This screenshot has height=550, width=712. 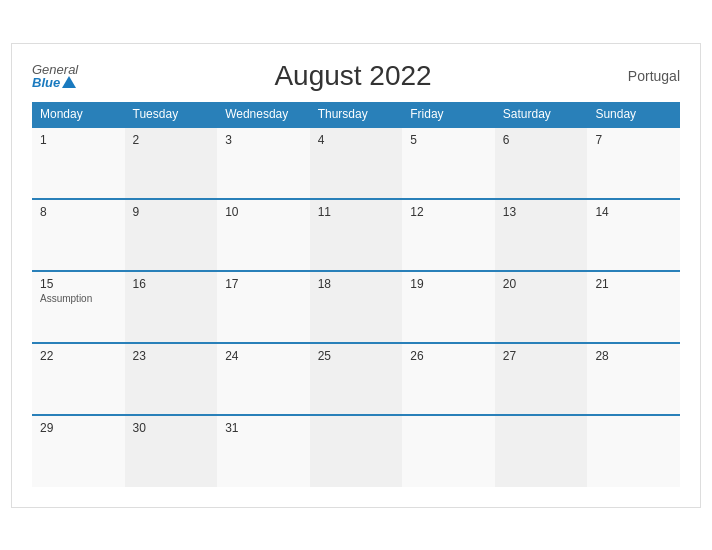 I want to click on day-cell: 7, so click(x=634, y=163).